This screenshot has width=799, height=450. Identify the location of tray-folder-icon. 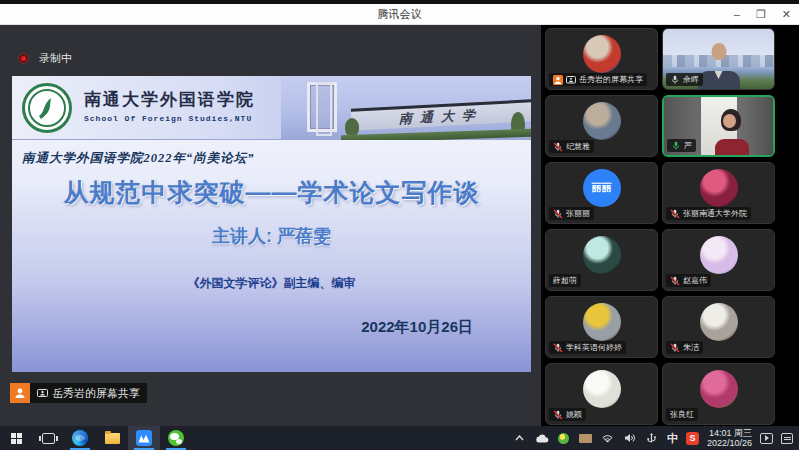
(586, 438).